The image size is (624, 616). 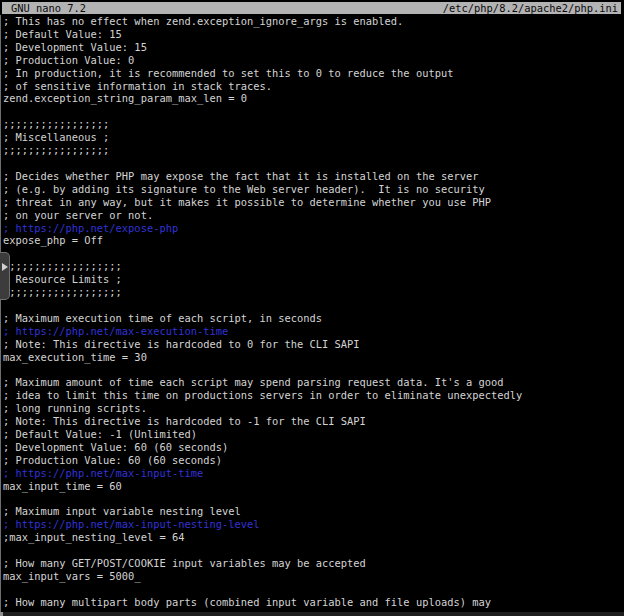 What do you see at coordinates (314, 602) in the screenshot?
I see `editor-line: ; How many multipart body parts (combine…` at bounding box center [314, 602].